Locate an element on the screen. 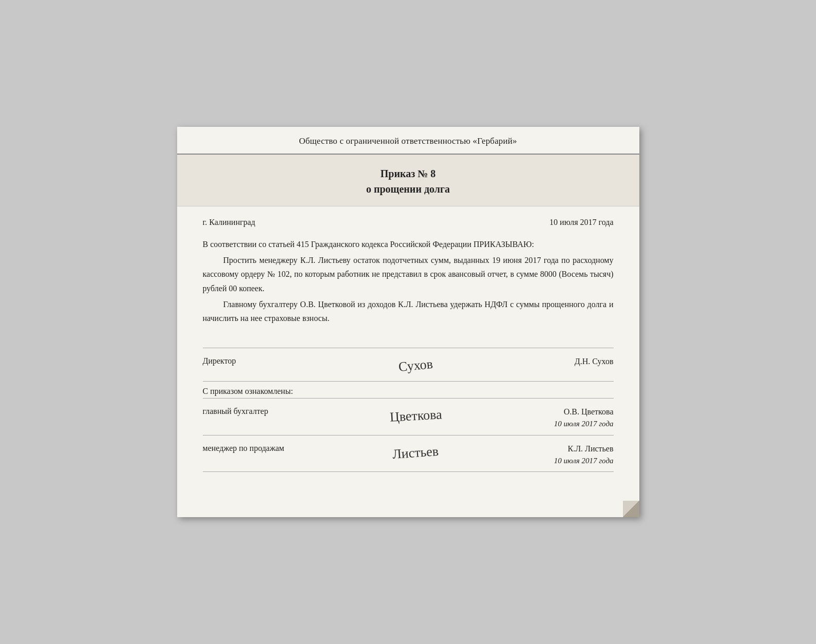 The height and width of the screenshot is (644, 816). director-name: Д.Н. Сухов is located at coordinates (562, 362).